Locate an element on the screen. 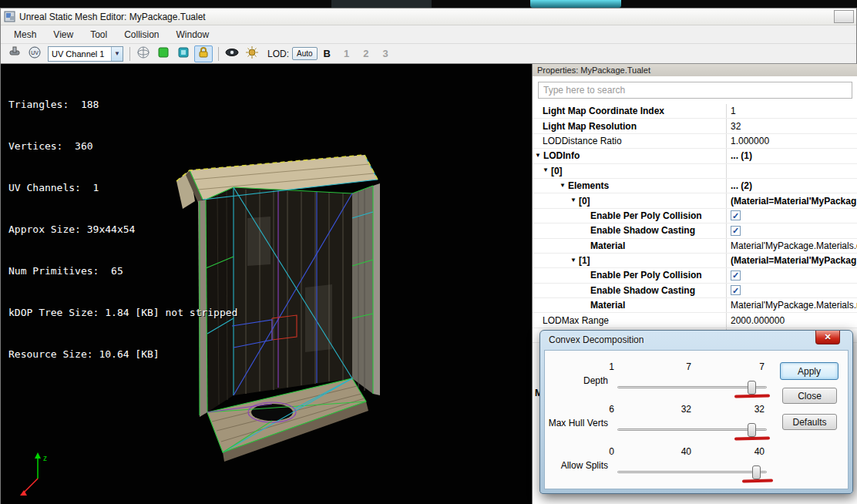 This screenshot has height=504, width=857. socket-tool-button is located at coordinates (15, 54).